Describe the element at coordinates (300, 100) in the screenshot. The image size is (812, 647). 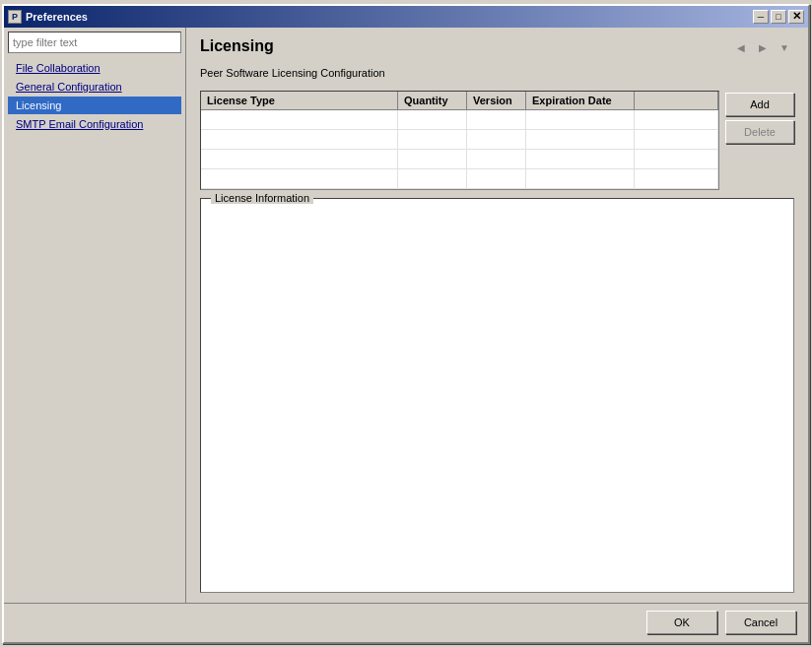
I see `col-header-license-type: License Type` at that location.